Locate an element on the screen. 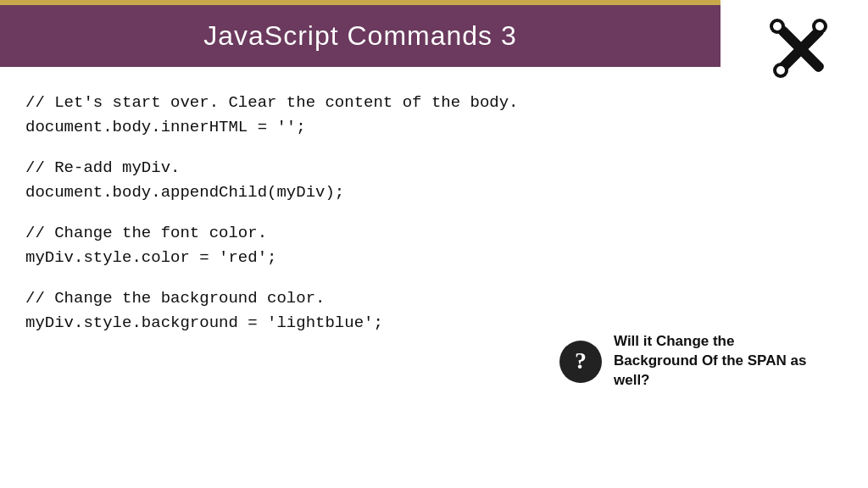 Image resolution: width=868 pixels, height=488 pixels. code-line-3: myDiv.style.color = 'red'; is located at coordinates (434, 258).